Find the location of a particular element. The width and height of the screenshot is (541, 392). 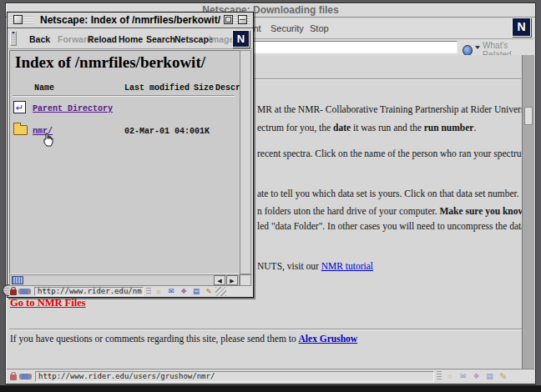

text-line: MR at the NMR- Collaborative Training Pa… is located at coordinates (391, 109).